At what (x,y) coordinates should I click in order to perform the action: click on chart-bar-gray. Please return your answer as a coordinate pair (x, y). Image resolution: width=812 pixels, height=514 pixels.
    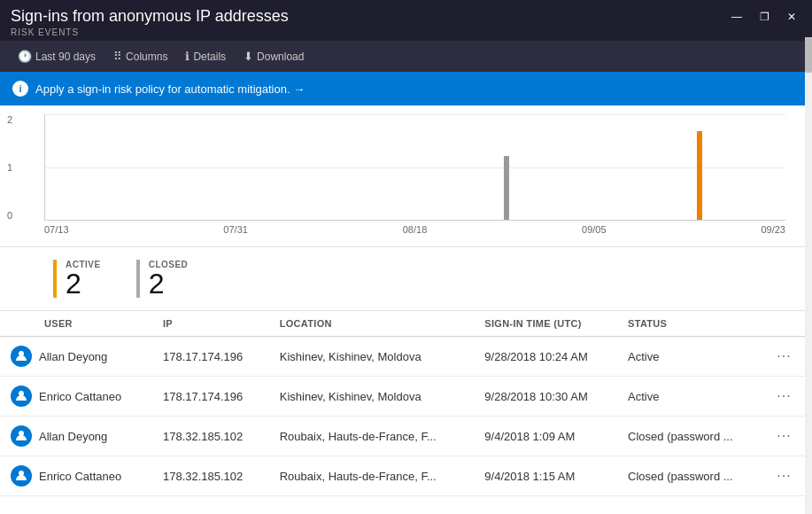
    Looking at the image, I should click on (507, 188).